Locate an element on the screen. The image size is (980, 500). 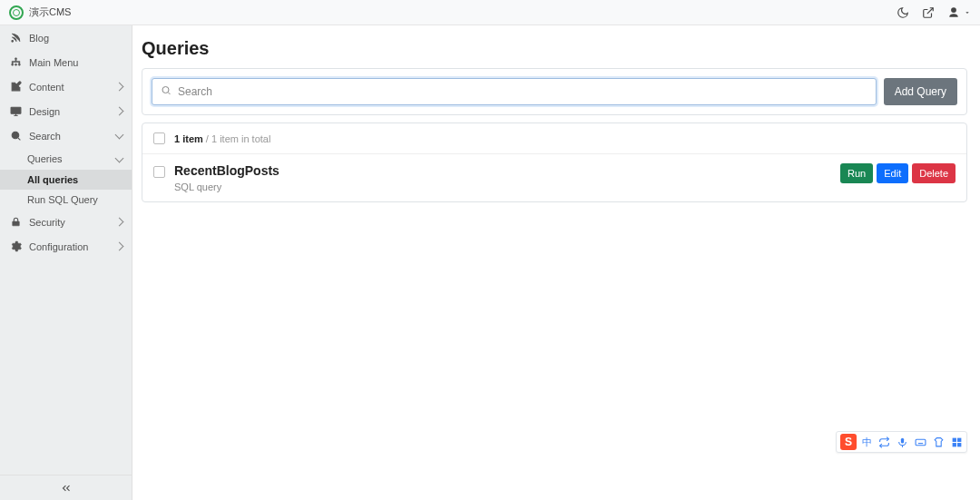
list-count-total: / 1 item in total is located at coordinates (238, 139).